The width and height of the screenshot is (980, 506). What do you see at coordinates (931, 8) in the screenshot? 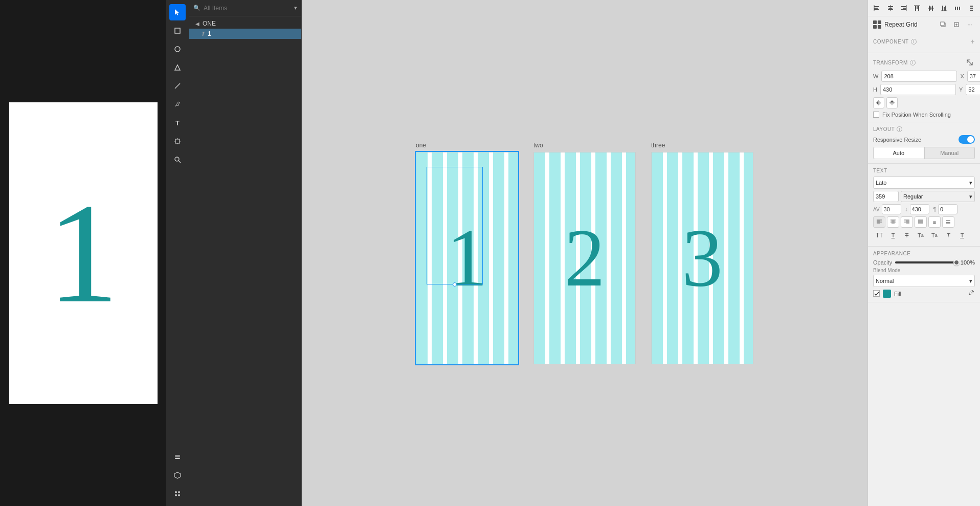
I see `align-middle-btn` at bounding box center [931, 8].